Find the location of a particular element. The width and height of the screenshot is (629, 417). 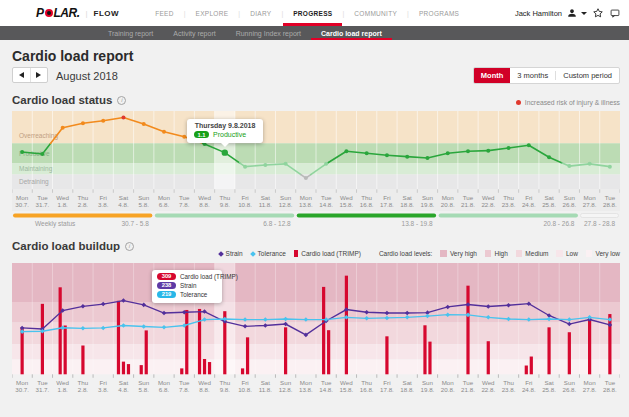

subnav-activity-report: Activity report is located at coordinates (194, 33).